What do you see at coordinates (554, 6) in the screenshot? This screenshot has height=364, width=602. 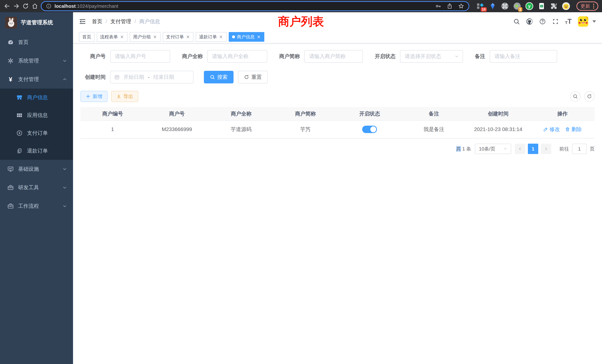 I see `puzzle-icon` at bounding box center [554, 6].